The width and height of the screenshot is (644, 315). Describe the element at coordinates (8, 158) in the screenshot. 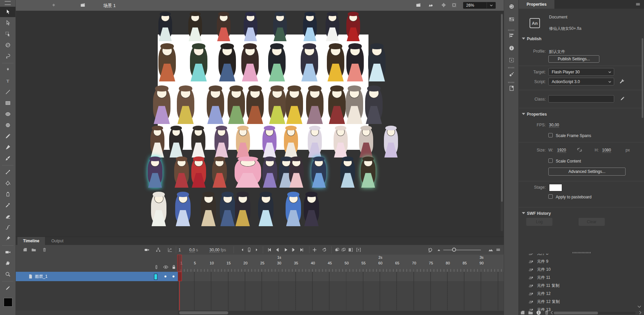

I see `paint-brush-tool` at that location.